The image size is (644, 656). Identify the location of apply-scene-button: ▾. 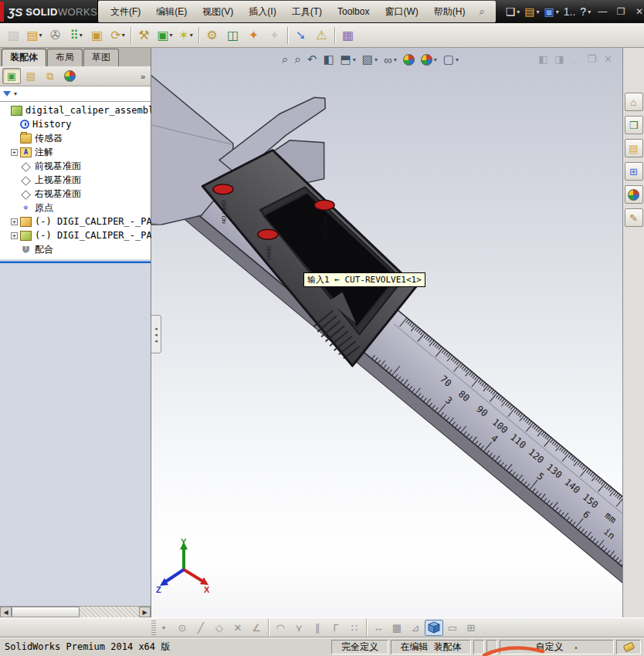
(429, 59).